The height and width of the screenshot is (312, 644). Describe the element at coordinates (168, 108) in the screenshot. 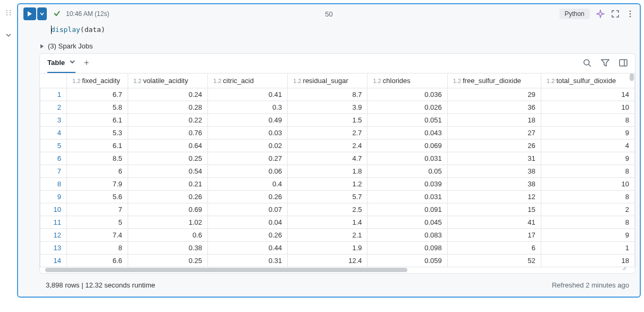

I see `table-cell: 0.28` at that location.